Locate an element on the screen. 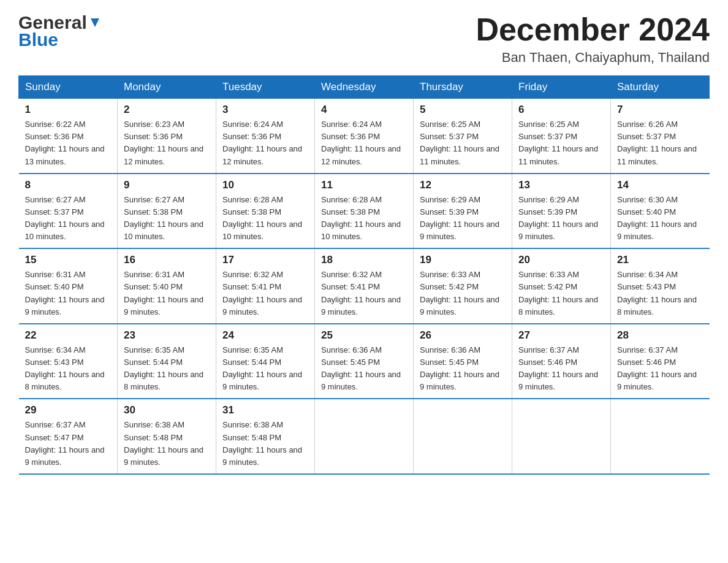 This screenshot has height=563, width=728. day-cell: 29 Sunrise: 6:37 AMSunset: 5:47 PMDaylig… is located at coordinates (69, 437).